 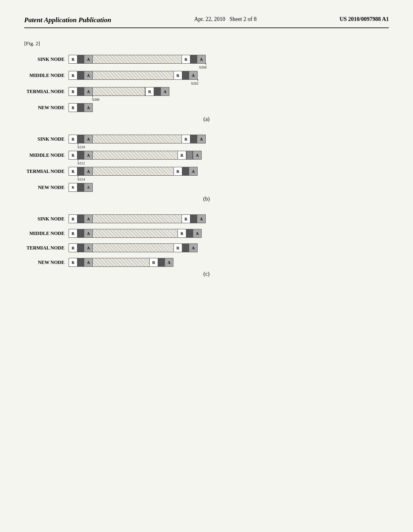 What do you see at coordinates (206, 219) in the screenshot?
I see `node-row-sink-c: SINK NODE R A R A` at bounding box center [206, 219].